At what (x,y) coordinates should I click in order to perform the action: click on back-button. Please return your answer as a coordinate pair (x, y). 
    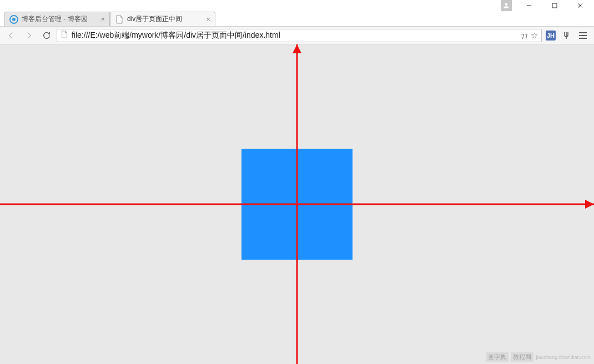
    Looking at the image, I should click on (11, 36).